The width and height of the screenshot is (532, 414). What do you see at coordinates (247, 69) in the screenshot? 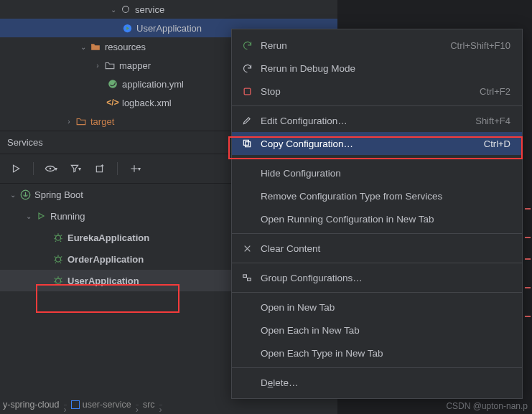
I see `rerun-debug-icon` at bounding box center [247, 69].